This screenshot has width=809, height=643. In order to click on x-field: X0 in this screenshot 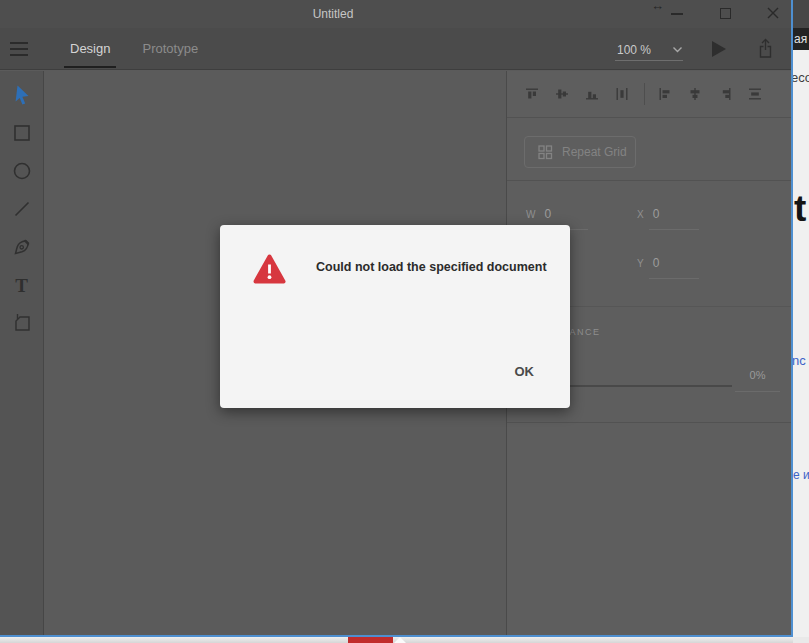, I will do `click(648, 214)`.